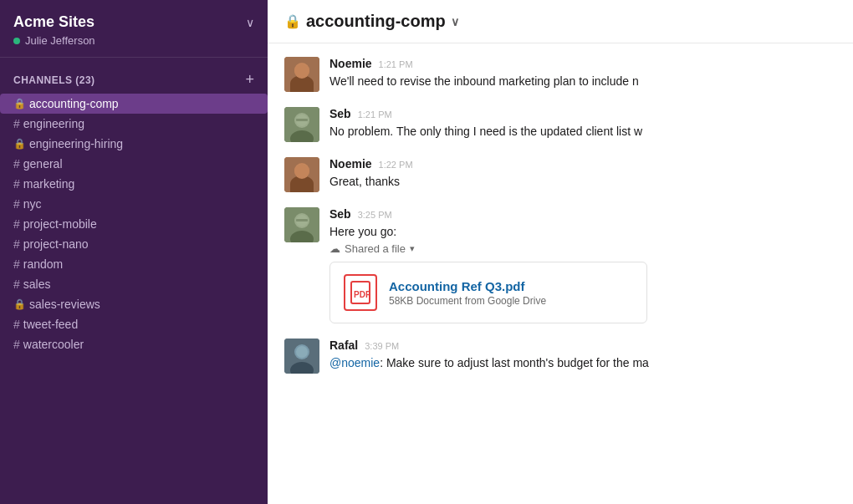  Describe the element at coordinates (583, 345) in the screenshot. I see `message-meta: Rafal 3:39 PM` at that location.